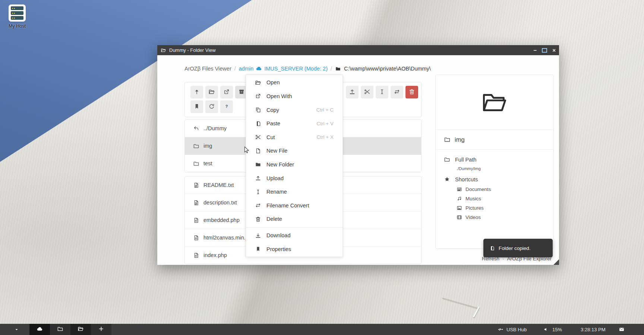 This screenshot has width=644, height=335. Describe the element at coordinates (288, 206) in the screenshot. I see `menu-item-label: Filename Convert` at that location.